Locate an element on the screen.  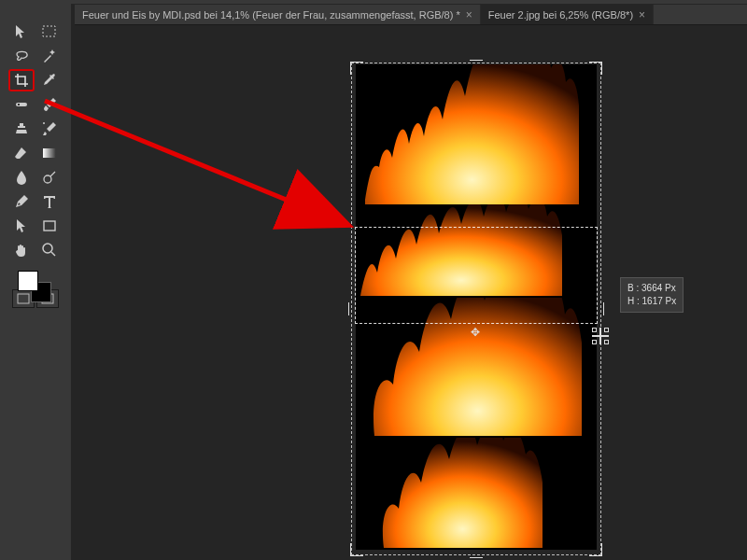
document-tab: Feuer 2.jpg bei 6,25% (RGB/8*) × is located at coordinates (568, 15).